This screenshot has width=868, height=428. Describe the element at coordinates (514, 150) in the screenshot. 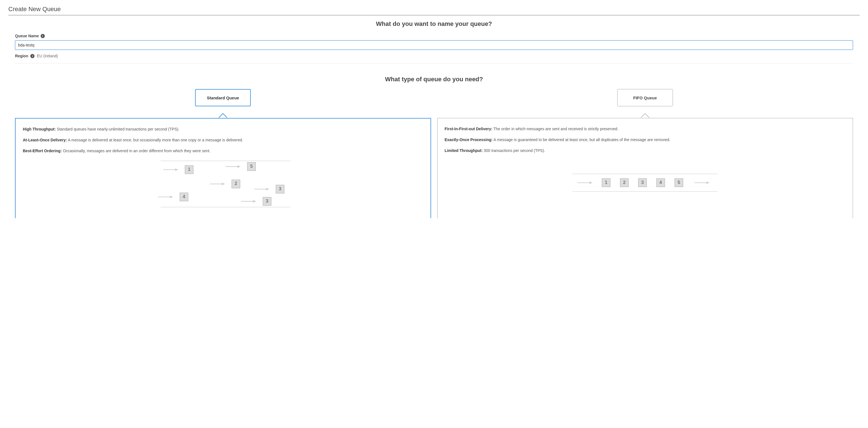

I see `feature-body: 300 transactions per second (TPS).` at that location.